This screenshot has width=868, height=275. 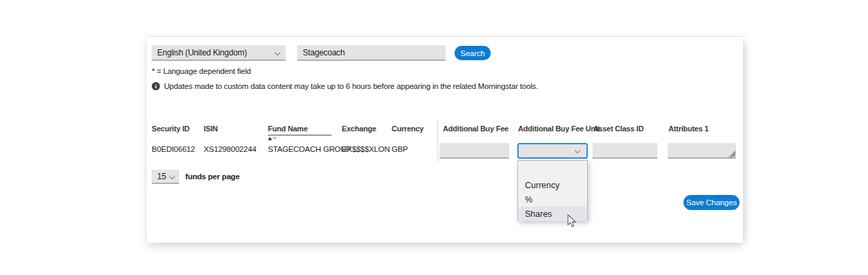 What do you see at coordinates (474, 150) in the screenshot?
I see `additional-buy-fee-input` at bounding box center [474, 150].